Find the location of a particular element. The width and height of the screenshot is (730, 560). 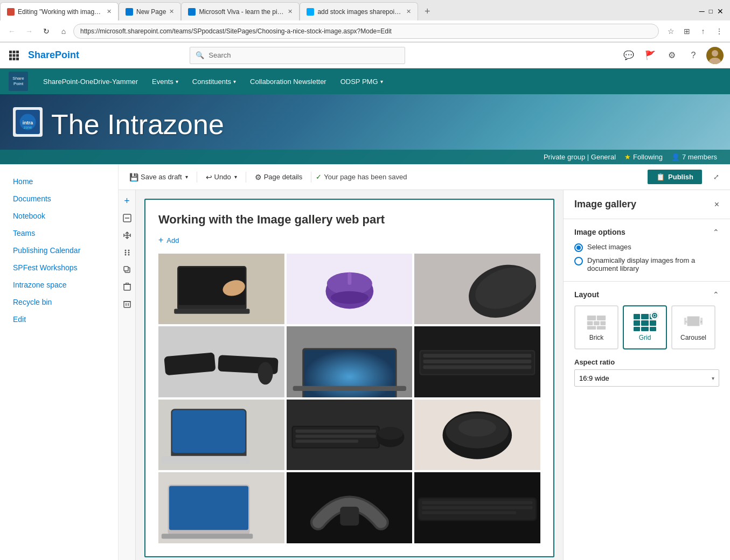

waffle-menu-button is located at coordinates (14, 55).